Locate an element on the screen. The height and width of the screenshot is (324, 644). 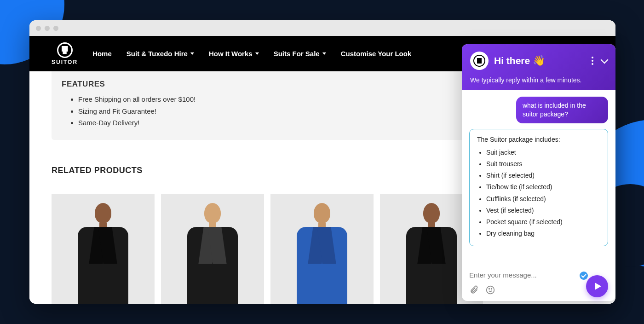
bot-list-item: Vest (if selected) is located at coordinates (543, 211).